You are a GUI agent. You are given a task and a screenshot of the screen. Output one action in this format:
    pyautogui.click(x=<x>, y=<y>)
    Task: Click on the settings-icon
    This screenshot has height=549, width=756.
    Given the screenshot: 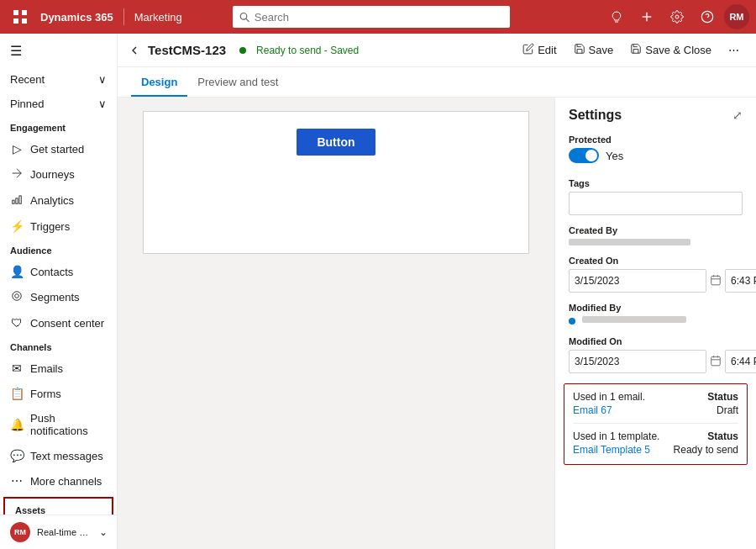 What is the action you would take?
    pyautogui.click(x=677, y=17)
    